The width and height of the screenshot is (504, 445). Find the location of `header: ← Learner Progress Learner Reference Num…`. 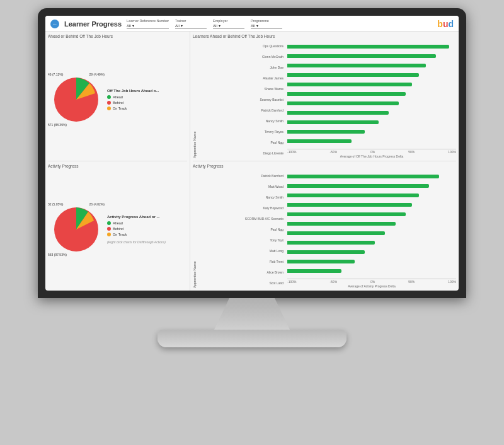

header: ← Learner Progress Learner Reference Num… is located at coordinates (252, 24).